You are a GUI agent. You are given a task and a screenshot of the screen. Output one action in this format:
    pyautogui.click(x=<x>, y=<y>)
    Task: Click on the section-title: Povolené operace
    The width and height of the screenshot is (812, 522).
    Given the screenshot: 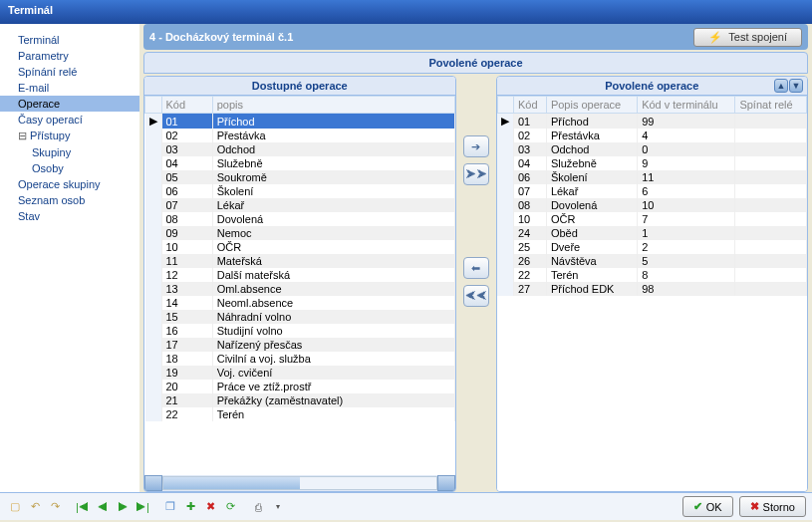 What is the action you would take?
    pyautogui.click(x=476, y=63)
    